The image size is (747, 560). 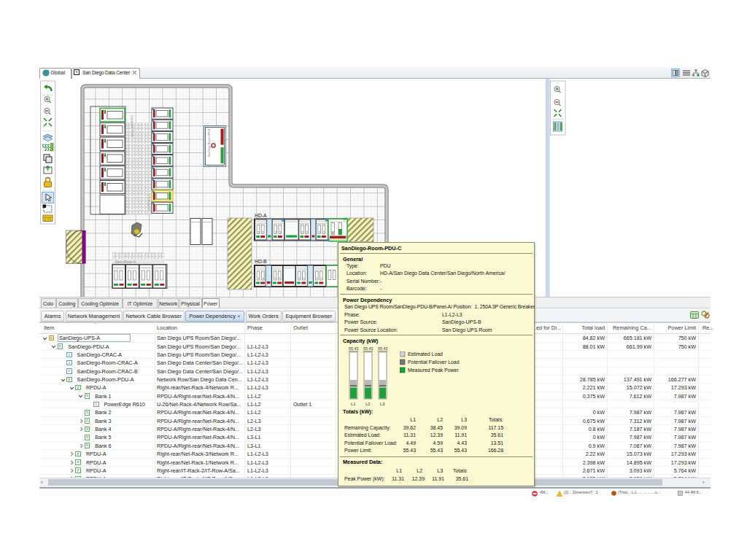 What do you see at coordinates (133, 126) in the screenshot?
I see `svg-text: Network Row` at bounding box center [133, 126].